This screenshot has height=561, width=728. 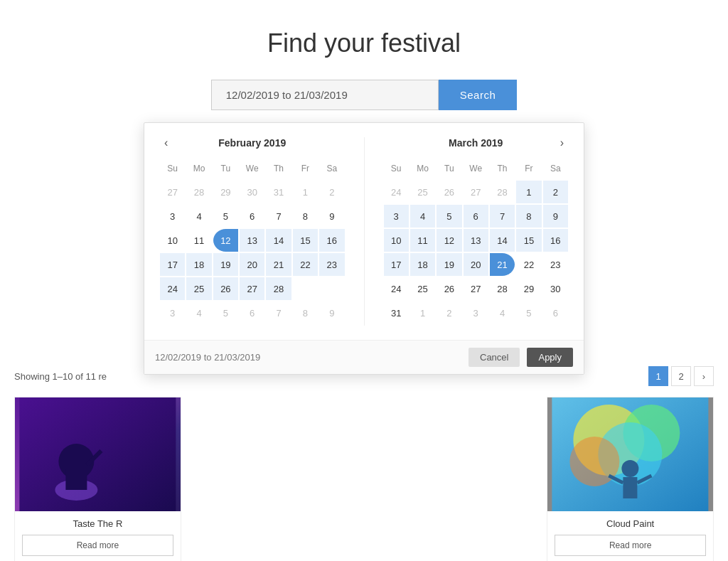 What do you see at coordinates (325, 95) in the screenshot?
I see `date-range-input` at bounding box center [325, 95].